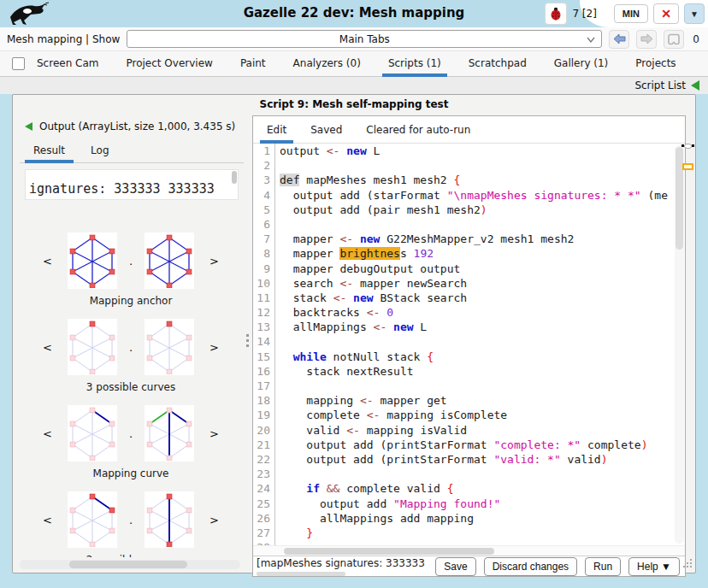  Describe the element at coordinates (29, 126) in the screenshot. I see `collapse-output-icon` at that location.